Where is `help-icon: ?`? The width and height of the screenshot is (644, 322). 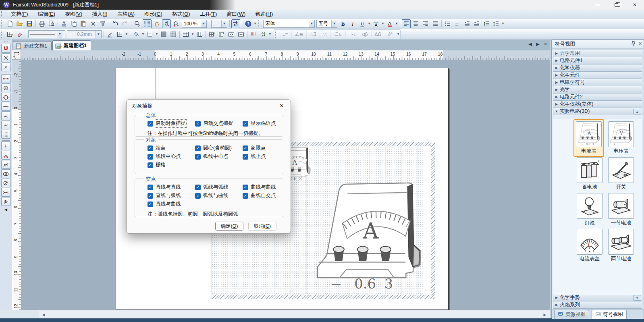 help-icon: ? is located at coordinates (248, 24).